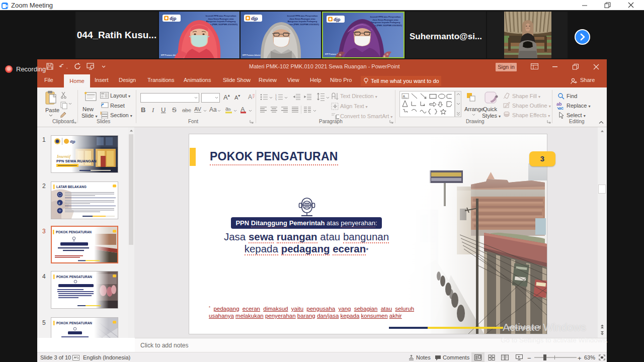 This screenshot has width=644, height=362. Describe the element at coordinates (76, 161) in the screenshot. I see `svg-text: PPN SEWA RUANGAN` at that location.